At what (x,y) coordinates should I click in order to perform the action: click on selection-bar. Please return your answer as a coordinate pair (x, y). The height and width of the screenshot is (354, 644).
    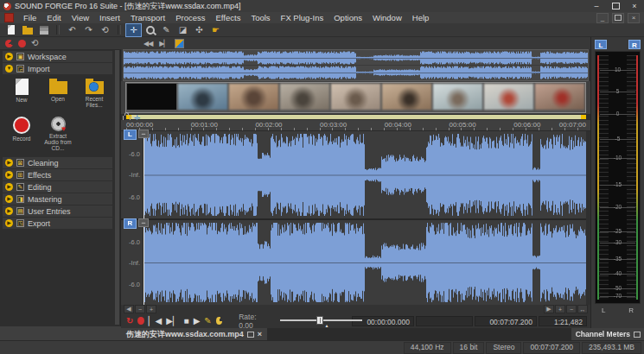
    Looking at the image, I should click on (356, 117).